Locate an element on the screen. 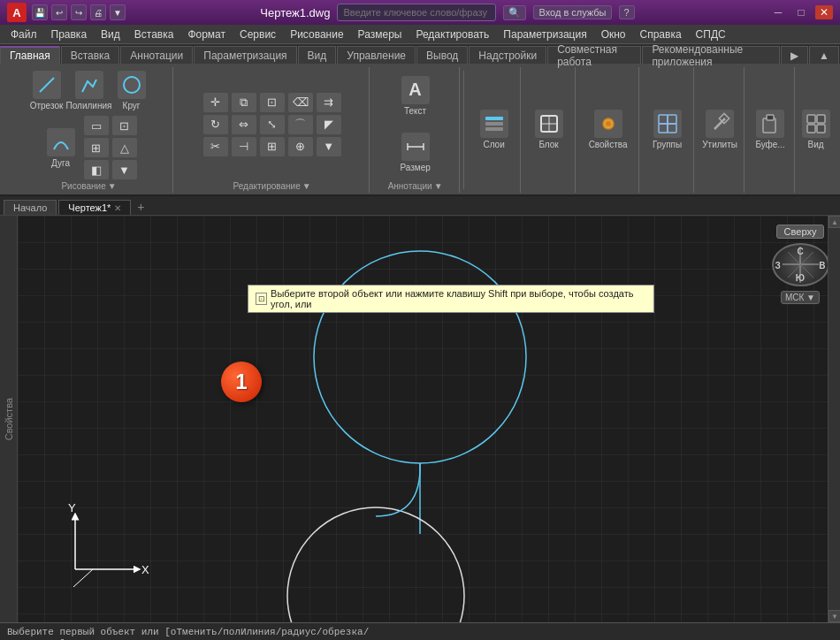  hatch-tool: ⊞ is located at coordinates (96, 148).